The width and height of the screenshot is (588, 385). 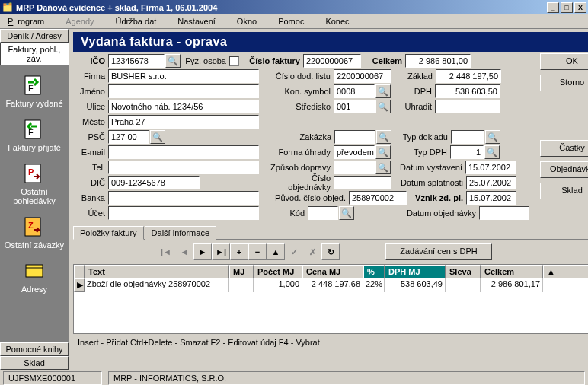 What do you see at coordinates (504, 213) in the screenshot?
I see `input-datobj` at bounding box center [504, 213].